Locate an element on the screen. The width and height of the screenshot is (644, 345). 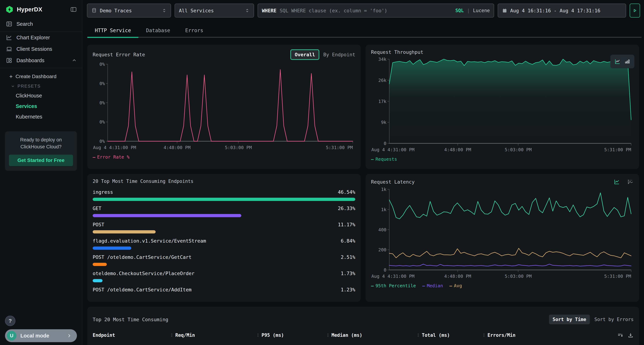
service-select: All Services is located at coordinates (214, 10).